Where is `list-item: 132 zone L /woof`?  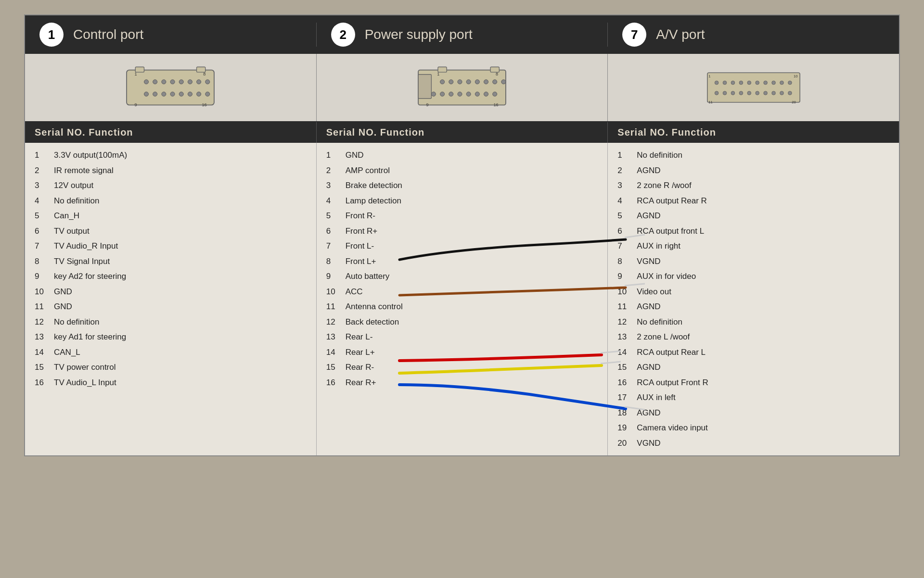
list-item: 132 zone L /woof is located at coordinates (754, 337).